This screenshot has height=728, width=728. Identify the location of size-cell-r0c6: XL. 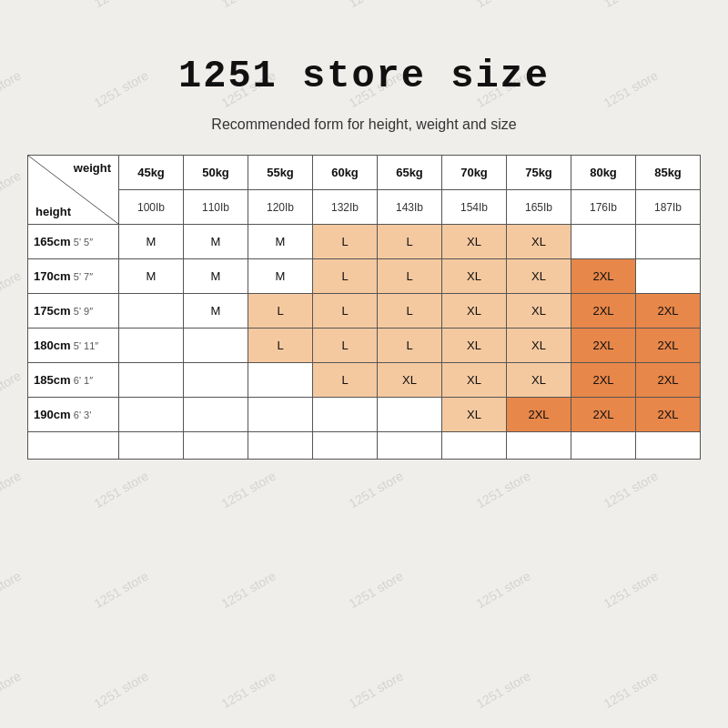
(539, 242).